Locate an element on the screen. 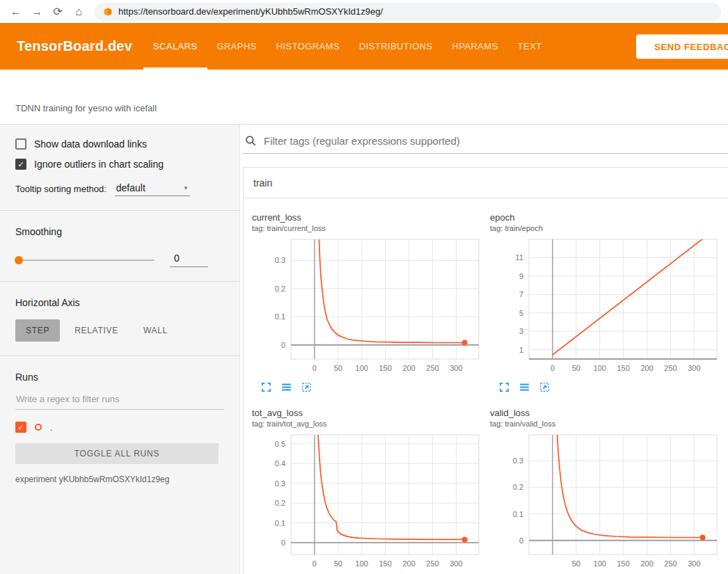 This screenshot has width=728, height=574. ignore-outliers-row: ✓ Ignore outliers in chart scaling is located at coordinates (120, 164).